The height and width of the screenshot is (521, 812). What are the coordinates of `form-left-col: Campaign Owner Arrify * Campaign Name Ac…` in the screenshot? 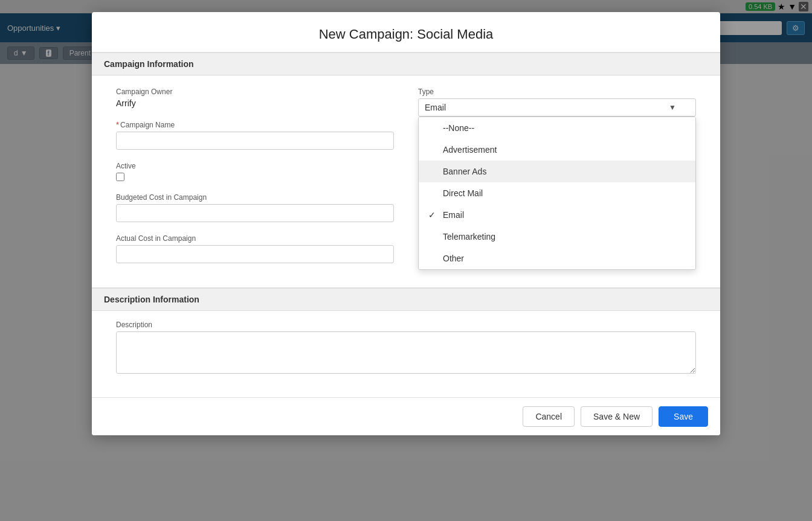 It's located at (255, 181).